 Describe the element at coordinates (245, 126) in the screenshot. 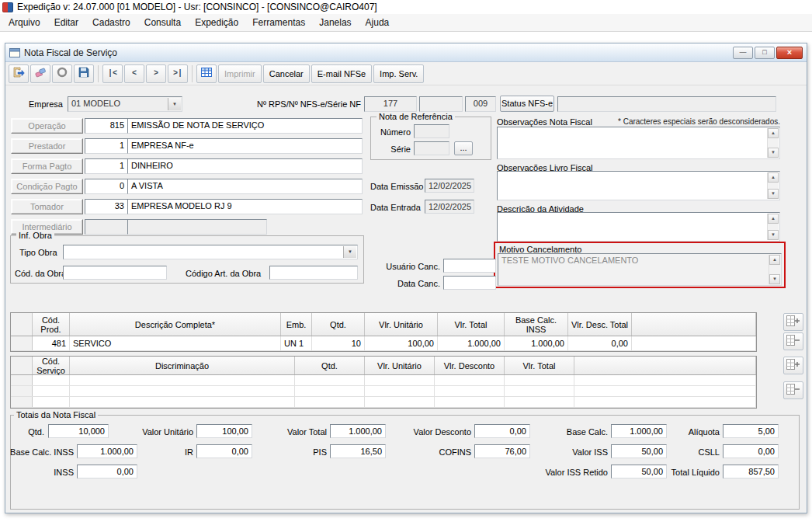

I see `operacao-desc-field: EMISSÃO DE NOTA DE SERVIÇO` at that location.